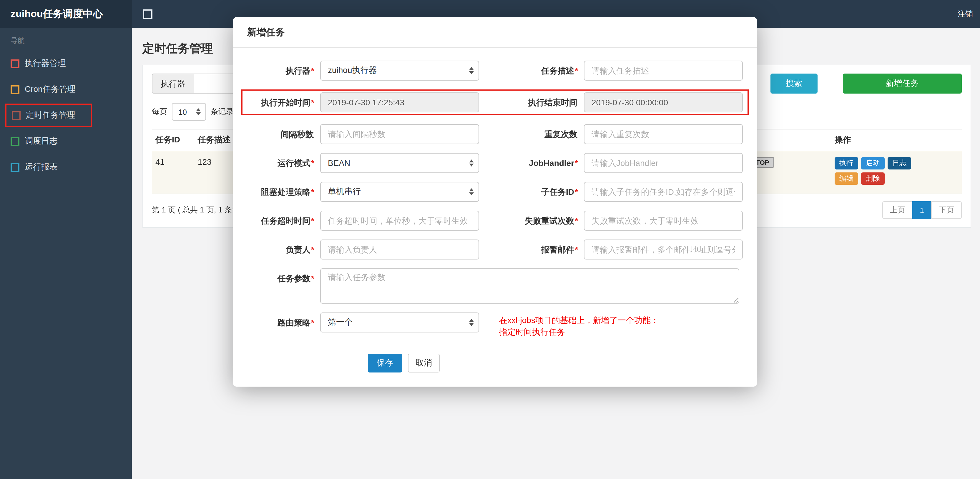  What do you see at coordinates (284, 163) in the screenshot?
I see `run-mode-label: 运行模式*` at bounding box center [284, 163].